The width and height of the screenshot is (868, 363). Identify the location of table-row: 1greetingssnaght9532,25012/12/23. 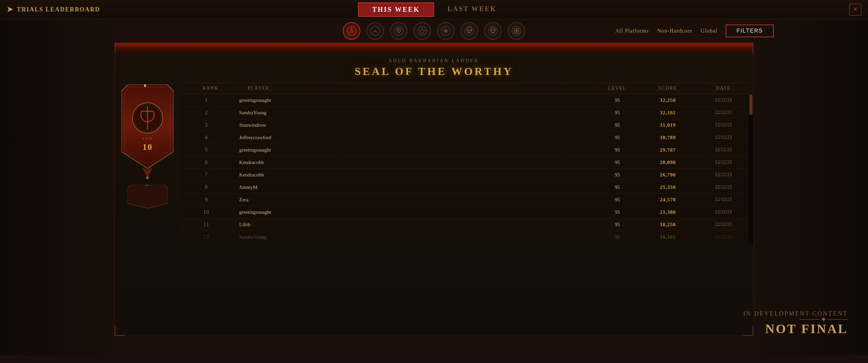
(464, 100).